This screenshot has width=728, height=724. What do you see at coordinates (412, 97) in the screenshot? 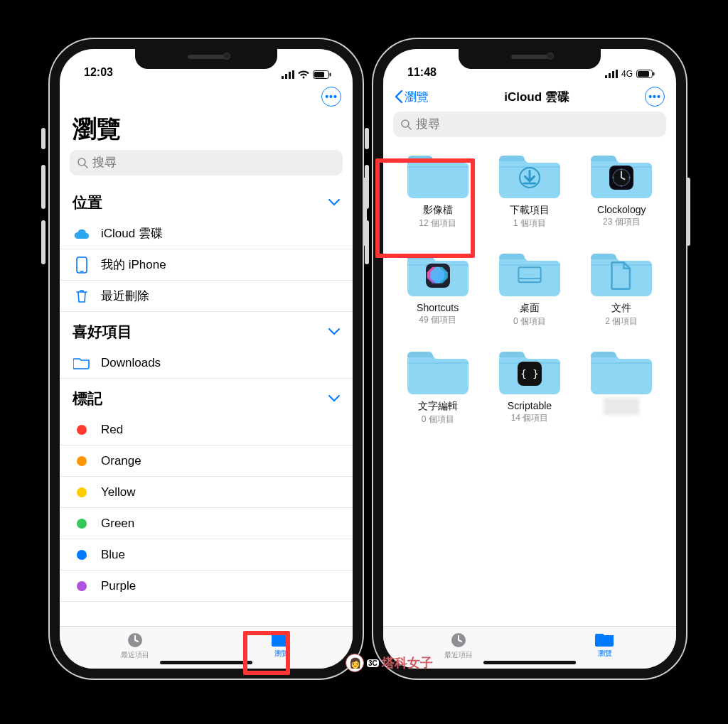
I see `back-button: 瀏覽` at bounding box center [412, 97].